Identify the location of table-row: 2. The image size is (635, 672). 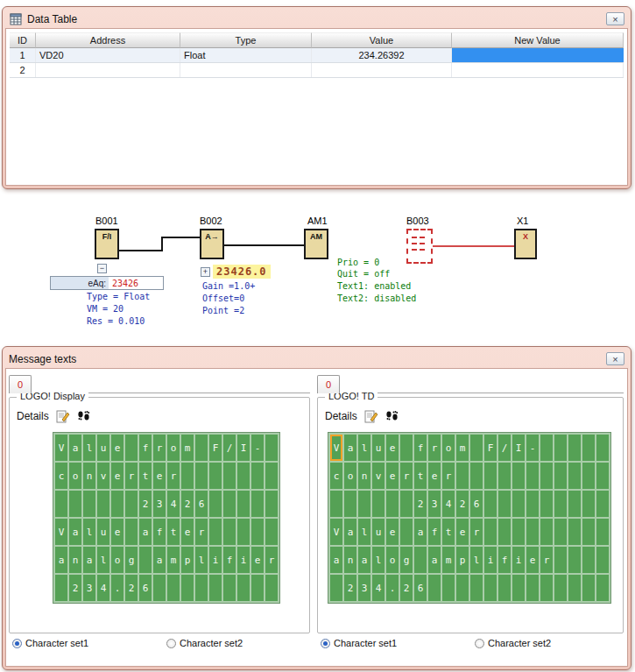
(317, 70).